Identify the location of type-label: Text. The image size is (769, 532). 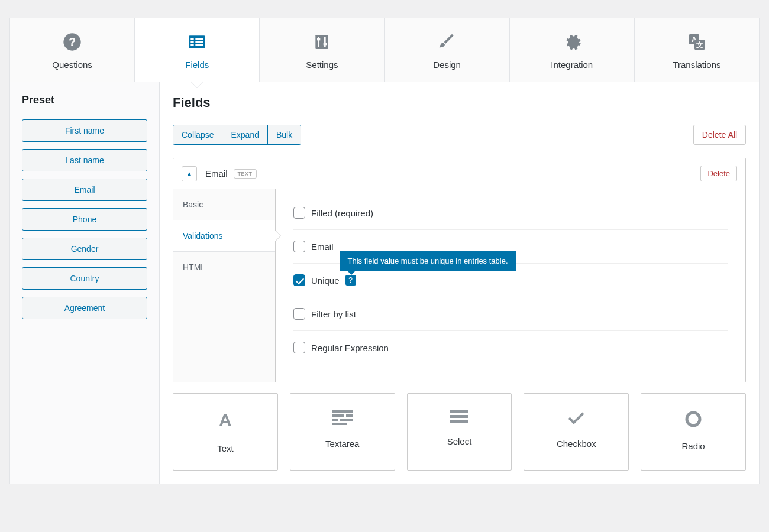
(225, 448).